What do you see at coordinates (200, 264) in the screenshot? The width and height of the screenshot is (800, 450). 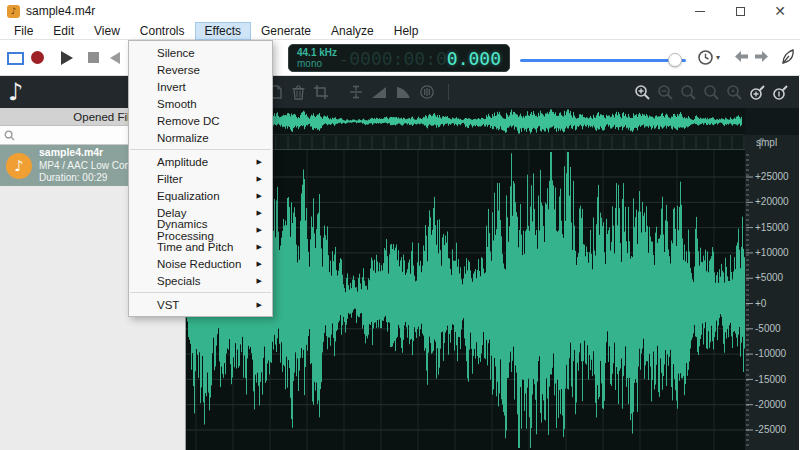 I see `menu-item-noise-reduction: Noise Reduction▶` at bounding box center [200, 264].